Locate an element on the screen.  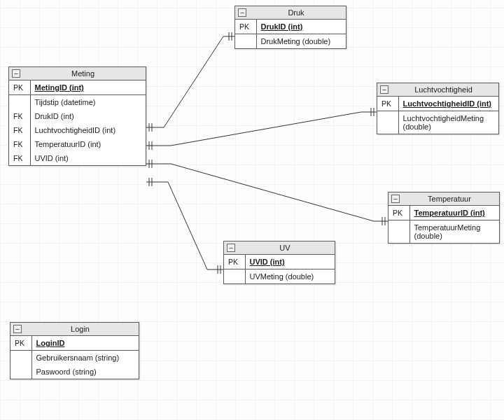
field-cell: DrukMeting (double) is located at coordinates (301, 42).